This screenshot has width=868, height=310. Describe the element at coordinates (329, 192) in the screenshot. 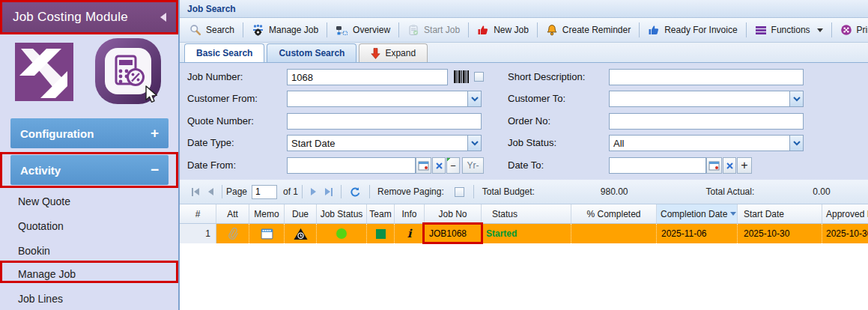

I see `last-page-button` at that location.